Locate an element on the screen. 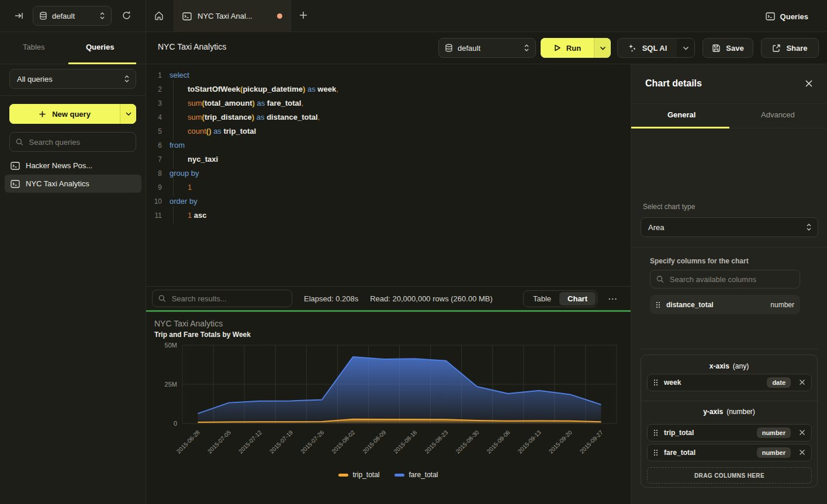 This screenshot has height=504, width=827. new-query-button: New query is located at coordinates (72, 114).